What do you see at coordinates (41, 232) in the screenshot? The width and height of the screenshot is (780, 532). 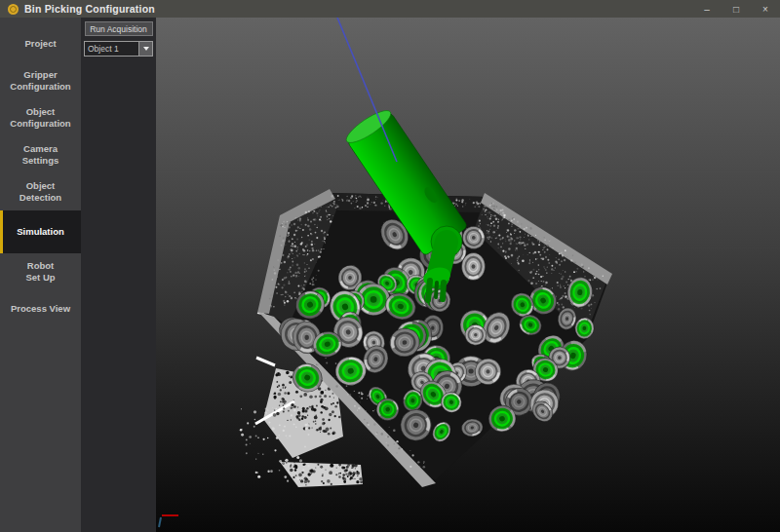 I see `sidebar-item-simulation: Simulation` at bounding box center [41, 232].